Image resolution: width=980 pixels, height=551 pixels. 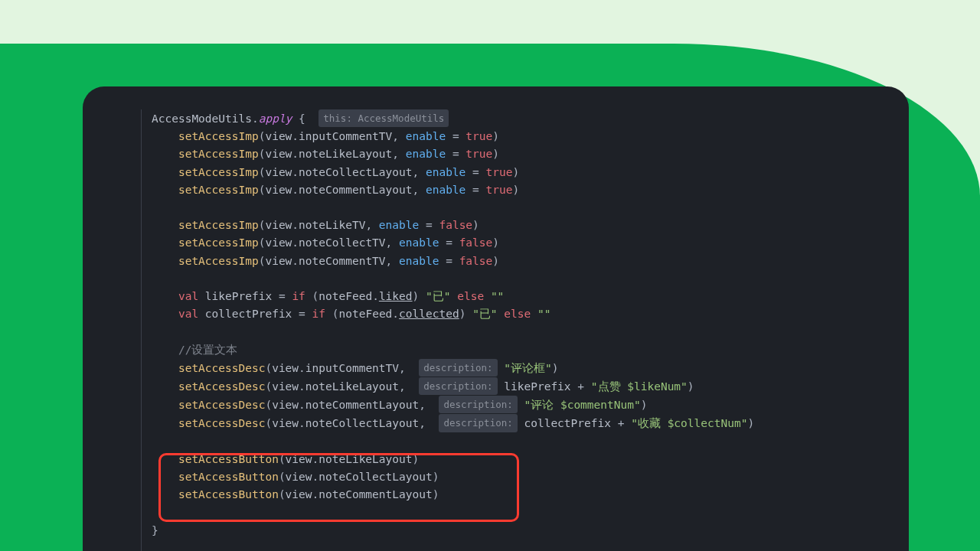 I want to click on code-line: val likePrefix = if (noteFeed.liked) "已"…, so click(x=525, y=297).